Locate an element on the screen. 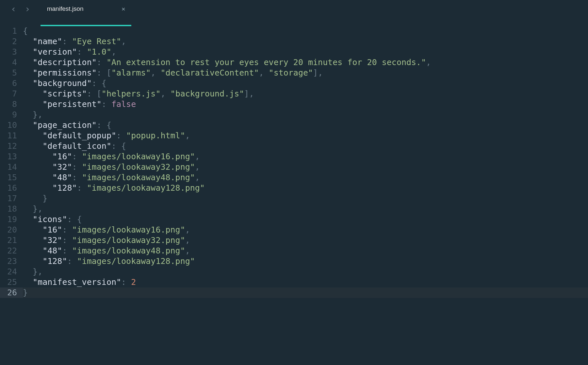 The width and height of the screenshot is (588, 365). code-line: "persistent": false is located at coordinates (305, 104).